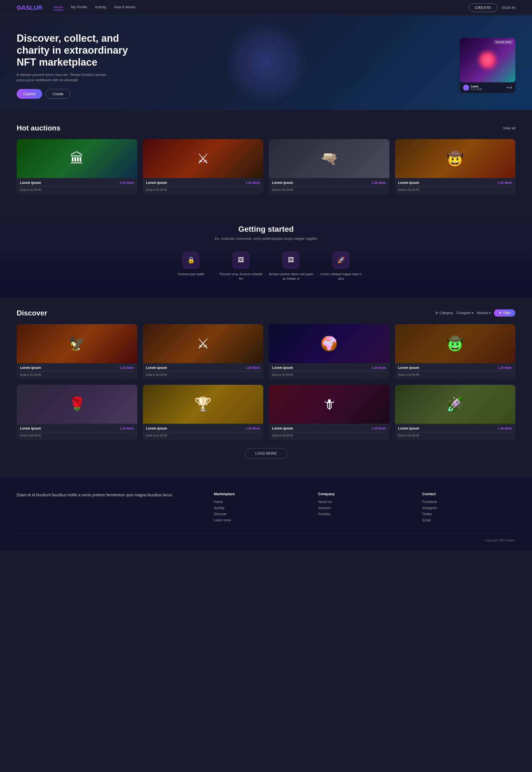  I want to click on copyright: Copyright 2021 Gaslur, so click(500, 540).